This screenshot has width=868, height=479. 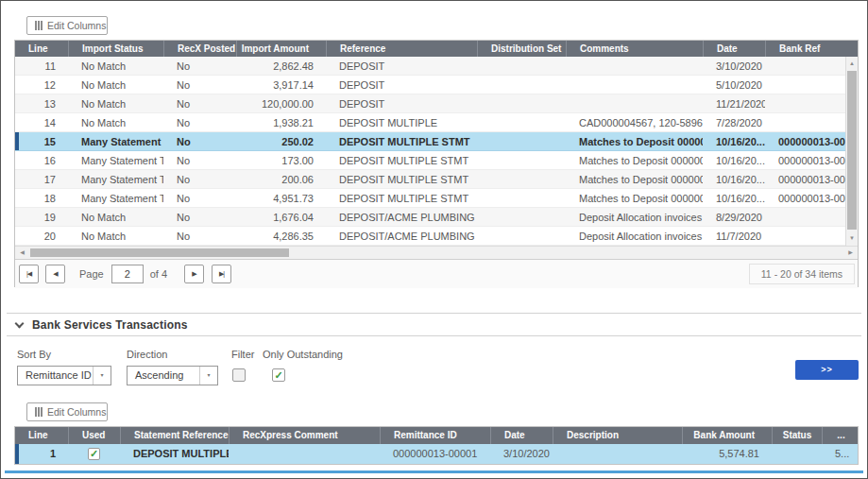 I want to click on column-header-recxpress-comment: RecXpress Comment, so click(x=304, y=436).